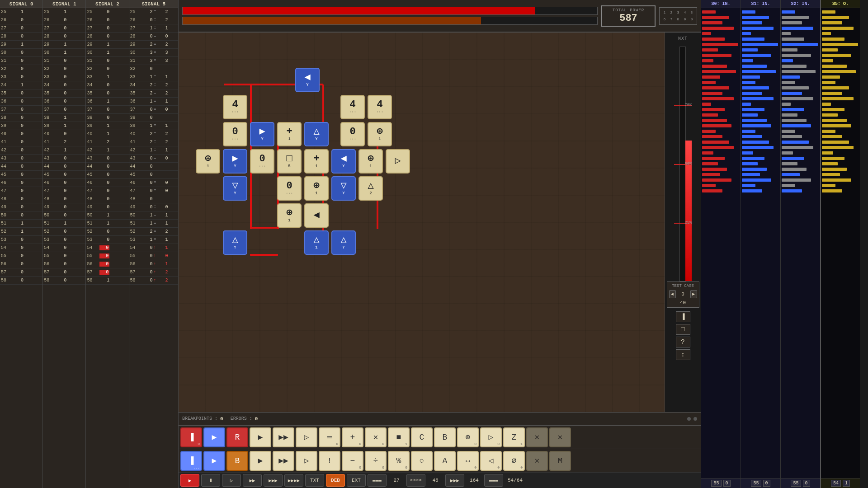 This screenshot has height=488, width=868. I want to click on toolbar-btn-0: ▐..., so click(191, 461).